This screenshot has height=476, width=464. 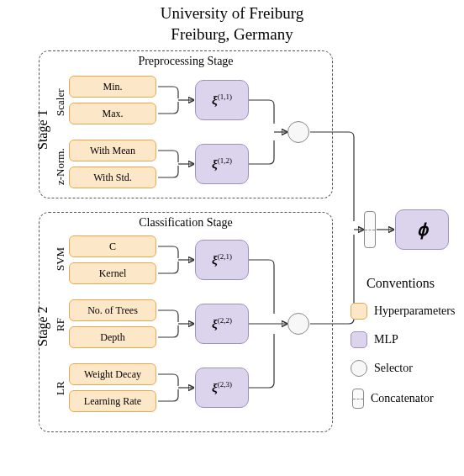 I want to click on swatch-mlp-icon, so click(x=359, y=340).